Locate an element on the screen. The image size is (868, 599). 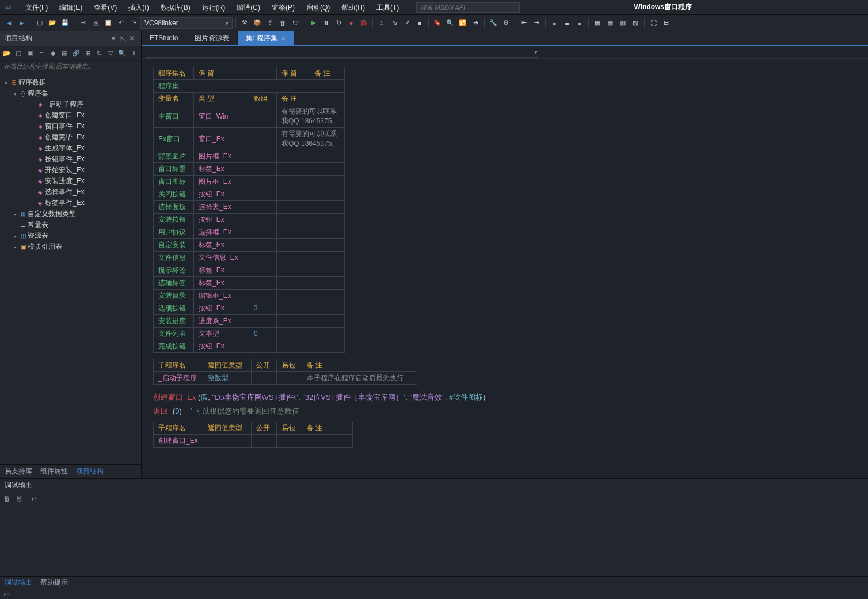
align-center-icon: ≣ is located at coordinates (567, 23).